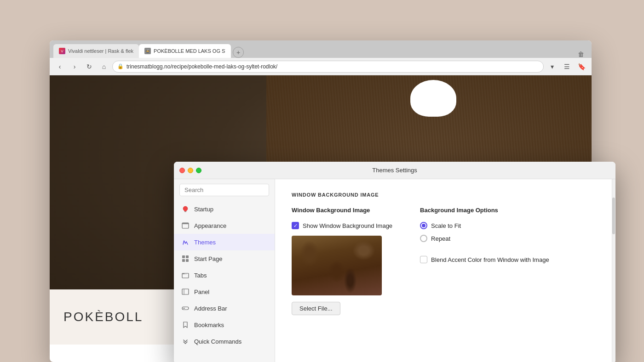 The width and height of the screenshot is (644, 362). I want to click on sidebar-item-themes: Themes, so click(224, 242).